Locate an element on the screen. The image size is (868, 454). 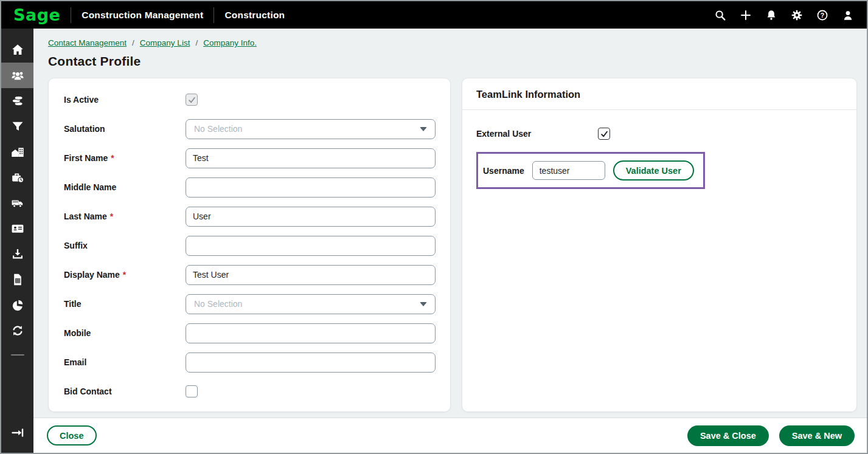
save-new-button: Save & New is located at coordinates (817, 436).